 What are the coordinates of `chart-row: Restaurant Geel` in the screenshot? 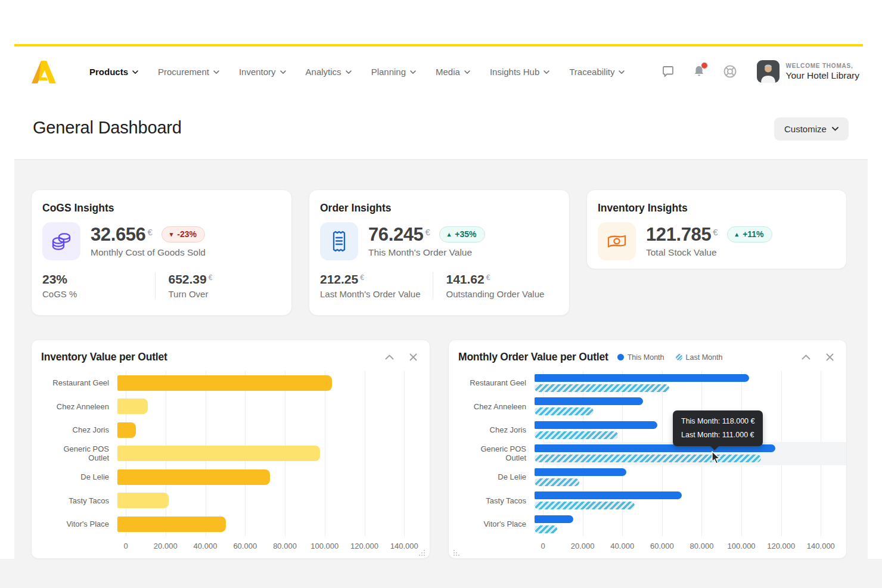 It's located at (231, 383).